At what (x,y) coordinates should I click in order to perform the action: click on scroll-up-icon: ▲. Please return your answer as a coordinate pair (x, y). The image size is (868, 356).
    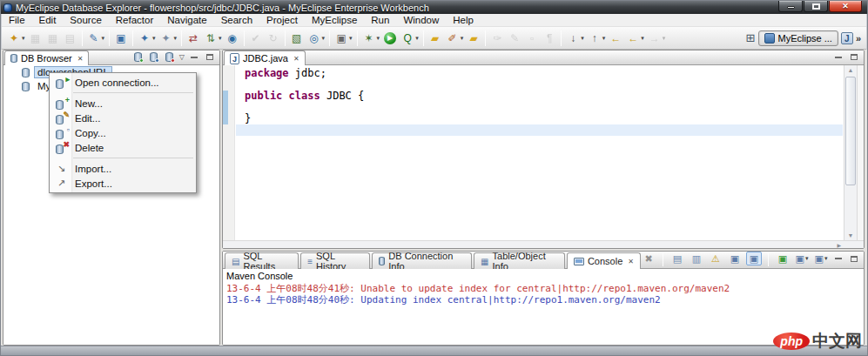
    Looking at the image, I should click on (851, 70).